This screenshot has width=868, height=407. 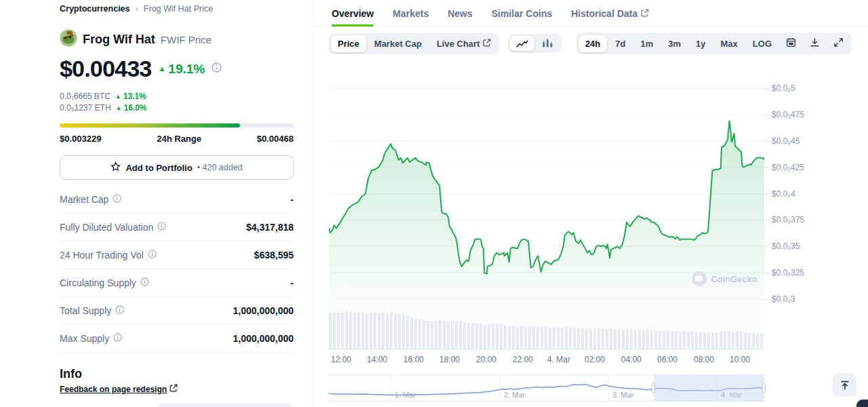 What do you see at coordinates (80, 138) in the screenshot?
I see `range-low: $0.003229` at bounding box center [80, 138].